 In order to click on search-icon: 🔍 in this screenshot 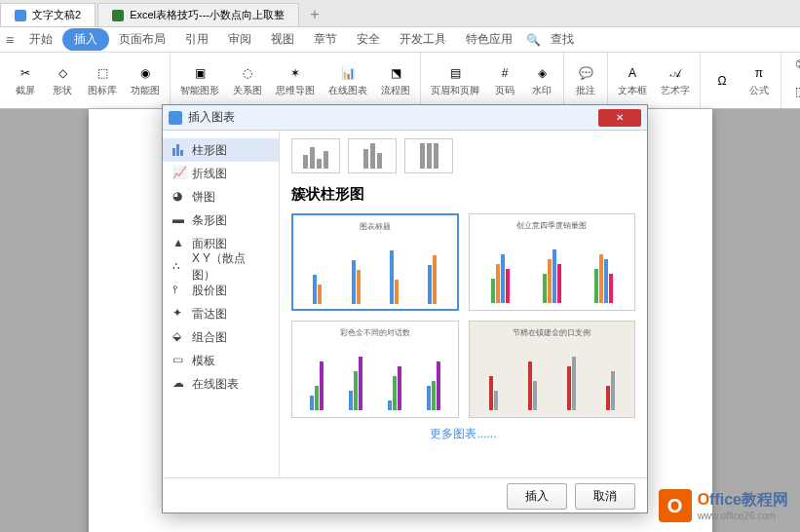, I will do `click(534, 40)`.